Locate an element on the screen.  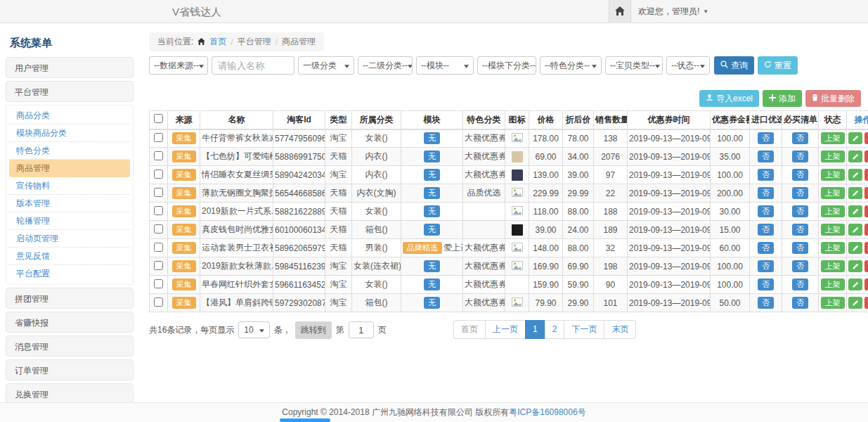
jump-page-input is located at coordinates (361, 330).